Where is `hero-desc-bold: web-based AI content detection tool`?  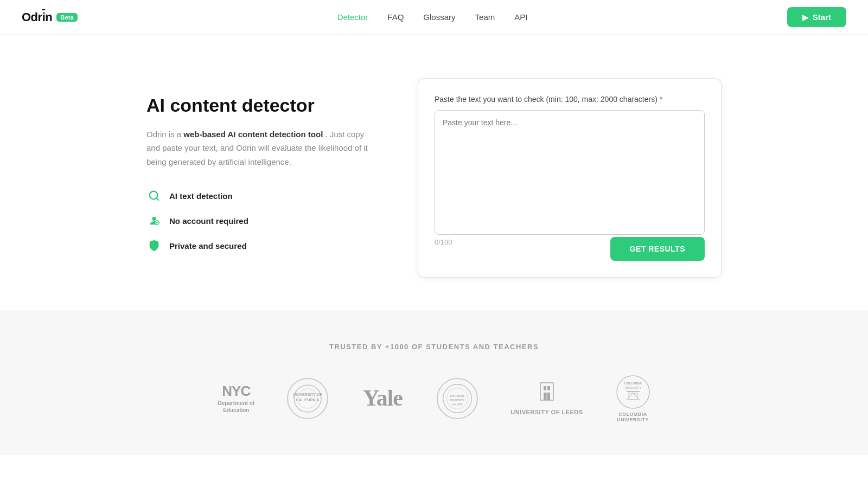
hero-desc-bold: web-based AI content detection tool is located at coordinates (253, 134).